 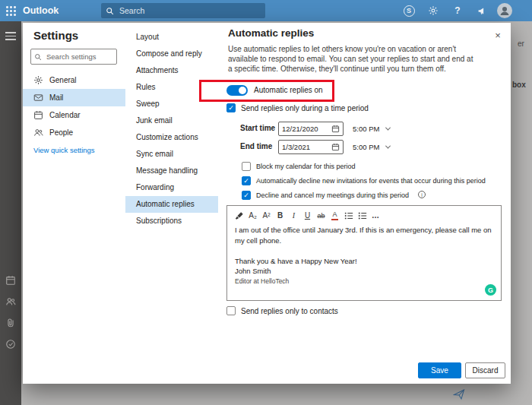 What do you see at coordinates (172, 171) in the screenshot?
I see `mail-nav-item-message-handling: Message handling` at bounding box center [172, 171].